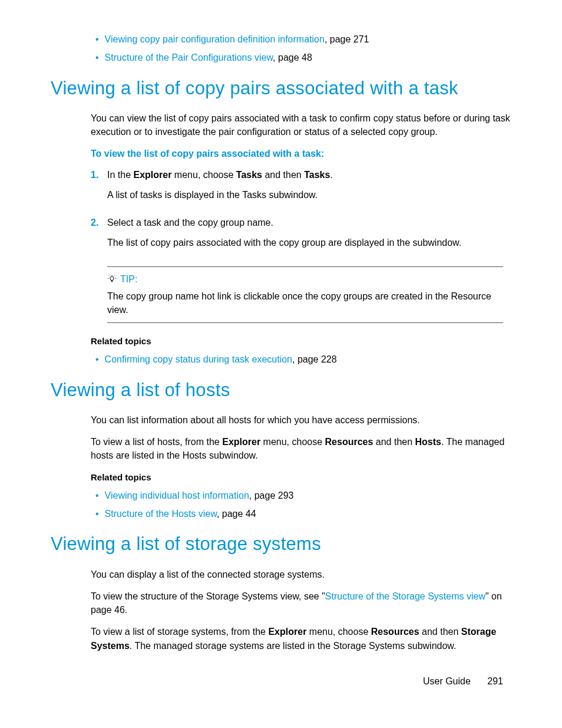  I want to click on tip-text: The copy group name hot link is clickabl…, so click(305, 303).